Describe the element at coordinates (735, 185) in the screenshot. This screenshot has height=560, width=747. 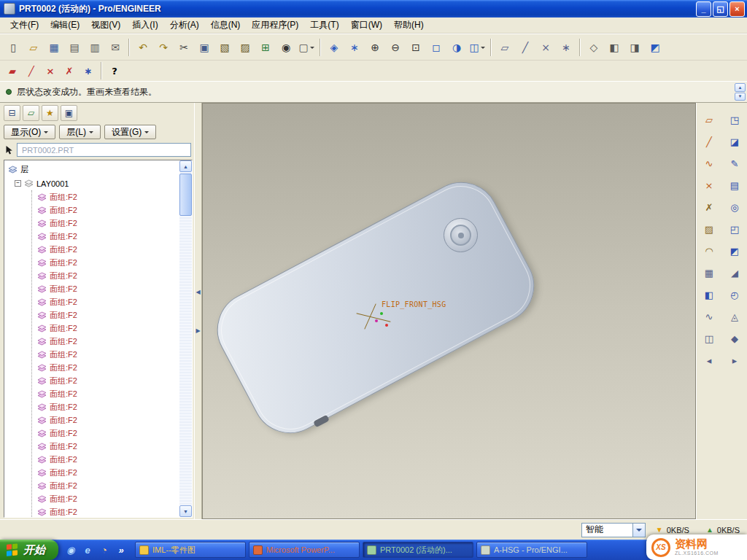
I see `annotation-icon: ▤` at that location.